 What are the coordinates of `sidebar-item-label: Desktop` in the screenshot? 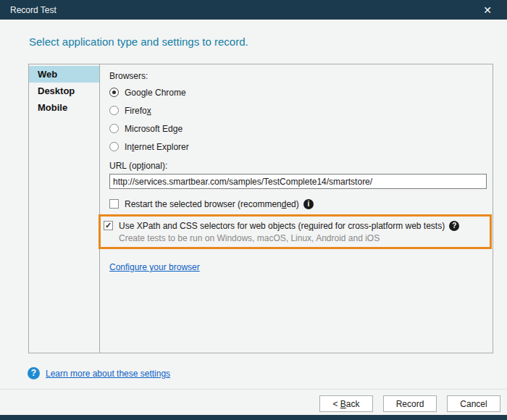 It's located at (56, 91).